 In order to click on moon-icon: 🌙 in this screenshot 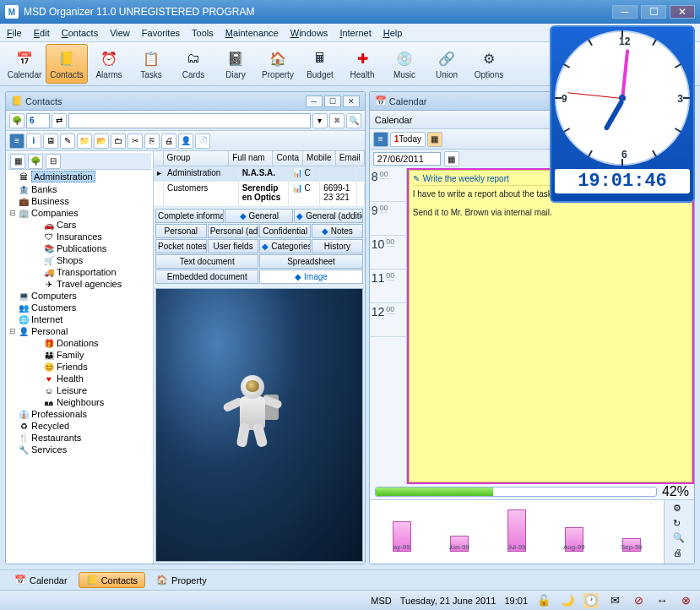, I will do `click(567, 601)`.